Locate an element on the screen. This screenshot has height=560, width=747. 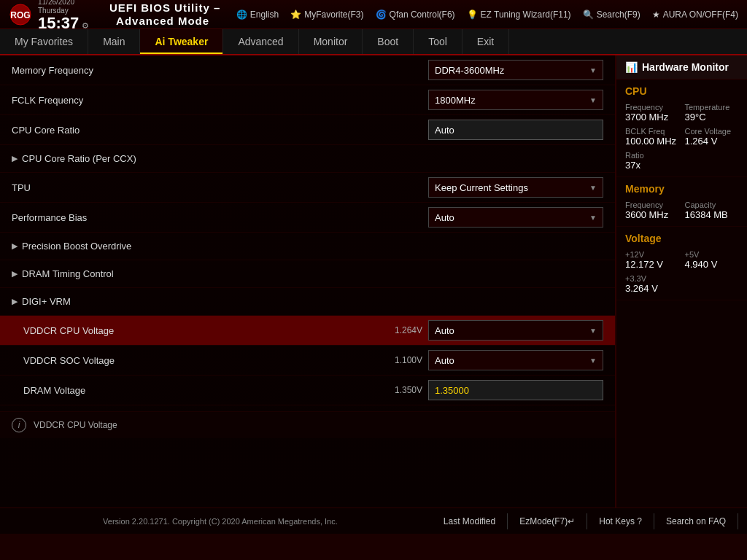
hw-memory-title: Memory is located at coordinates (681, 189).